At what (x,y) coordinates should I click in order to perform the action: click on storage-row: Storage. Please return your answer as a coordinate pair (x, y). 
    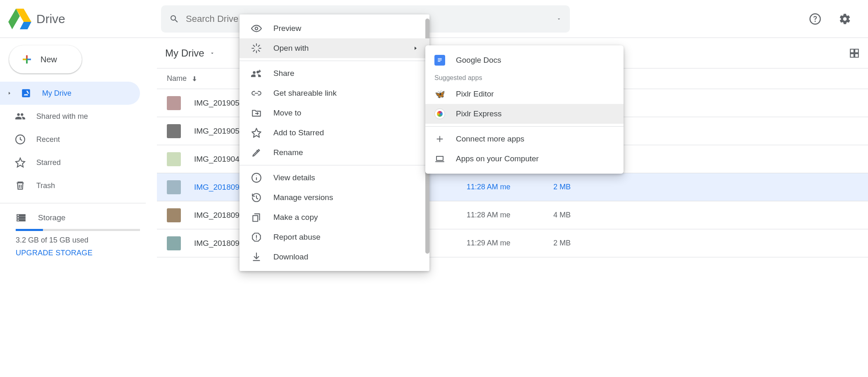
    Looking at the image, I should click on (86, 218).